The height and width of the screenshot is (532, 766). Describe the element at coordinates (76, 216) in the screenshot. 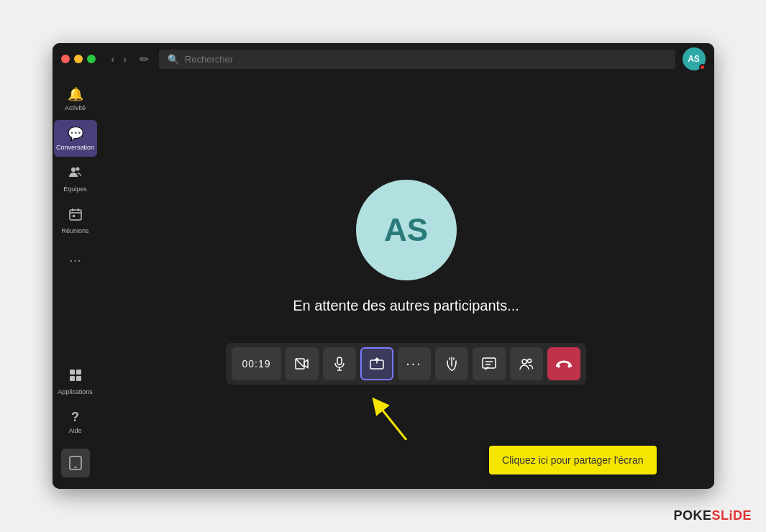

I see `calendar-icon` at that location.